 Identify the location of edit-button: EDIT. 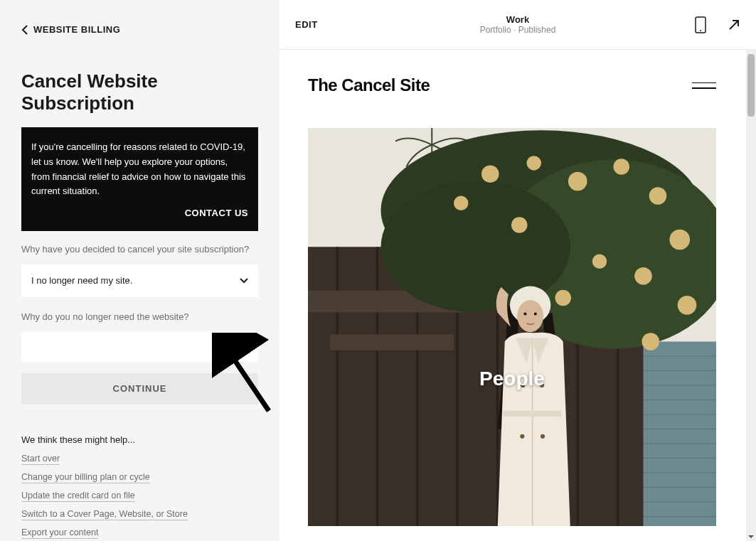
(307, 24).